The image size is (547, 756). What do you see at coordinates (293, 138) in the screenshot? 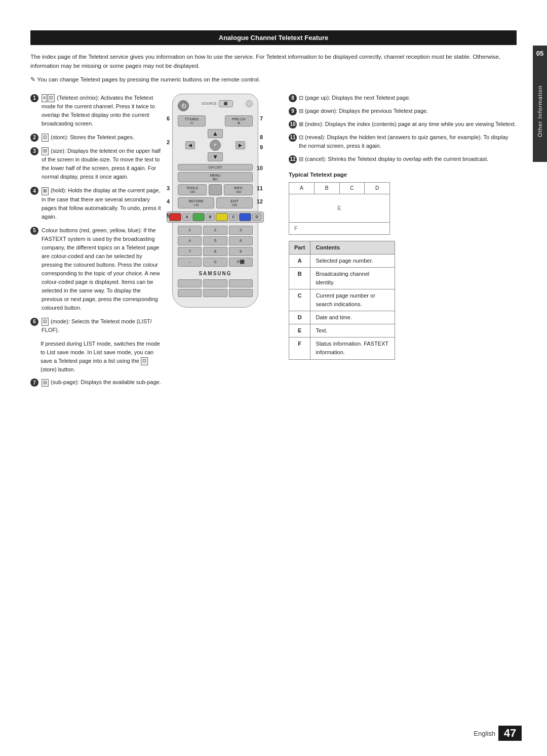
I see `right-item-number-11: 11` at bounding box center [293, 138].